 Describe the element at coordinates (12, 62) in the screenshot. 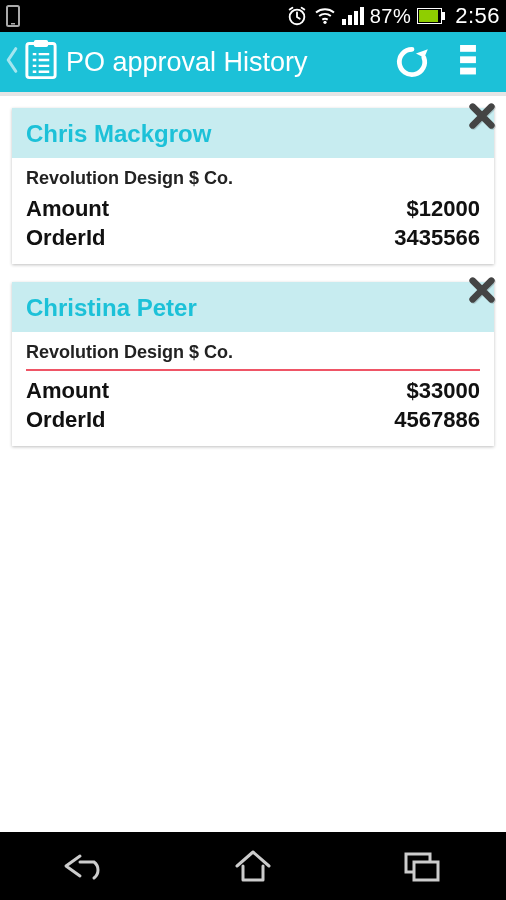

I see `back-button` at that location.